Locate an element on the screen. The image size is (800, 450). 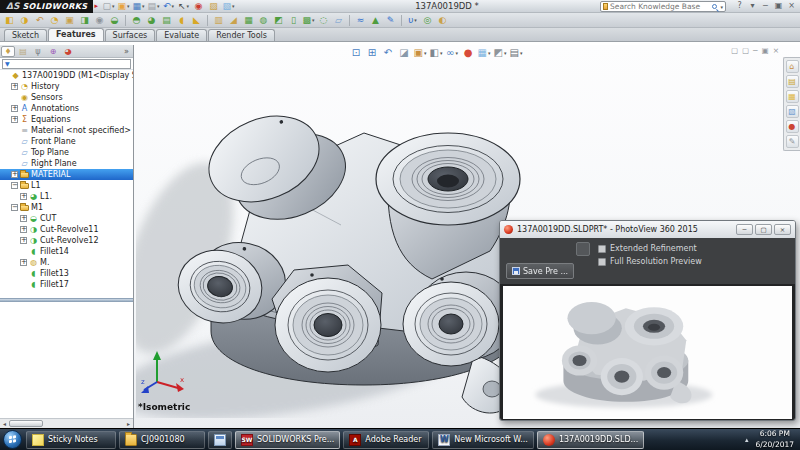
open-icon: ▣▾ is located at coordinates (124, 6).